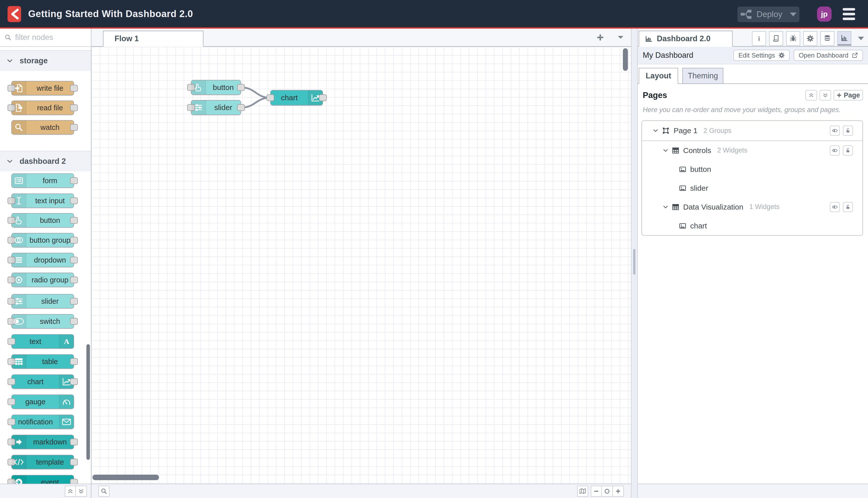 The height and width of the screenshot is (498, 868). Describe the element at coordinates (861, 38) in the screenshot. I see `sidebar-tabs-caret-icon` at that location.